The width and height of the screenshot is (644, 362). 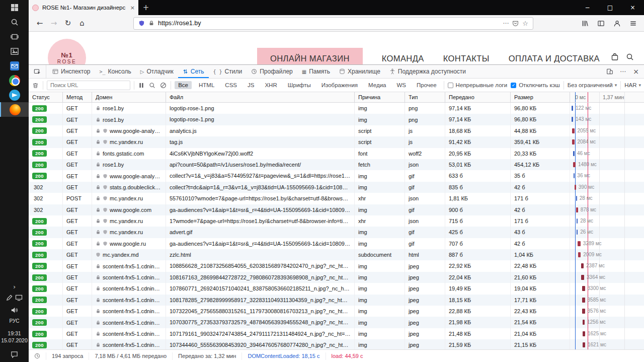 What do you see at coordinates (329, 23) in the screenshot?
I see `url-input` at bounding box center [329, 23].